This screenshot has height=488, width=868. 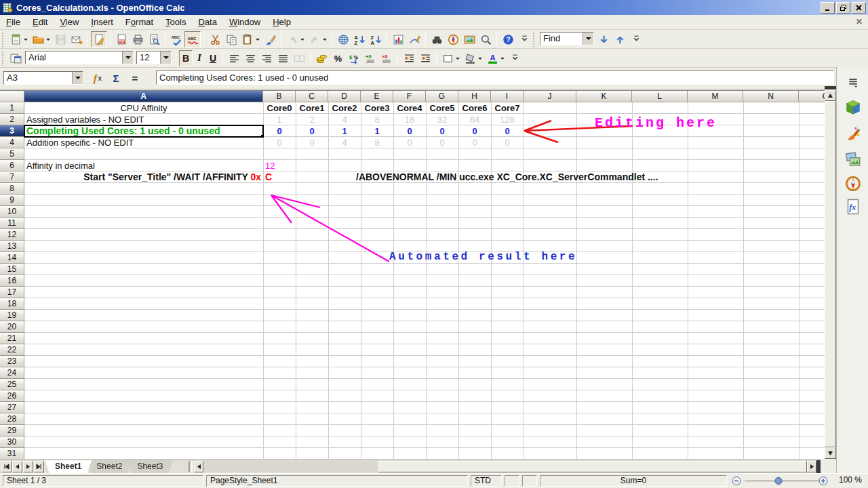 What do you see at coordinates (127, 58) in the screenshot?
I see `font-name-dropdown-icon` at bounding box center [127, 58].